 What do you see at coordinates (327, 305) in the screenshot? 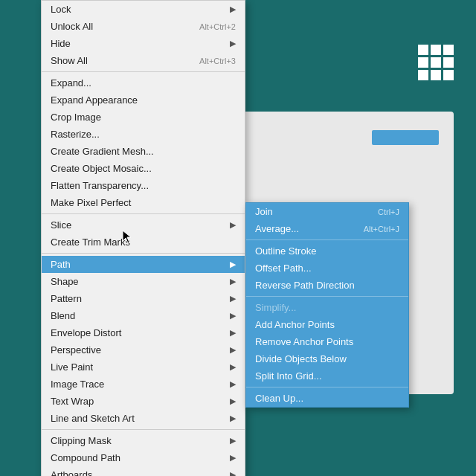
I see `path-submenu: JoinCtrl+JAverage...Alt+Ctrl+JOutline St…` at bounding box center [327, 305].